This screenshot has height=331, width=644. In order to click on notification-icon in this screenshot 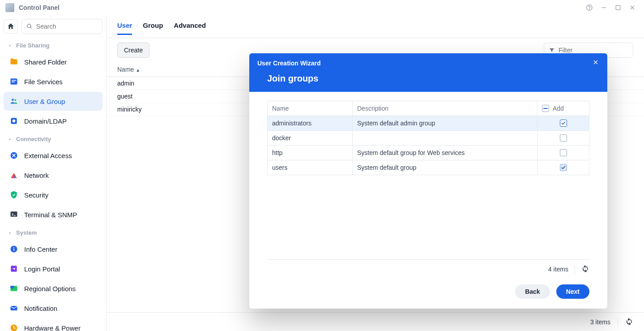, I will do `click(14, 308)`.